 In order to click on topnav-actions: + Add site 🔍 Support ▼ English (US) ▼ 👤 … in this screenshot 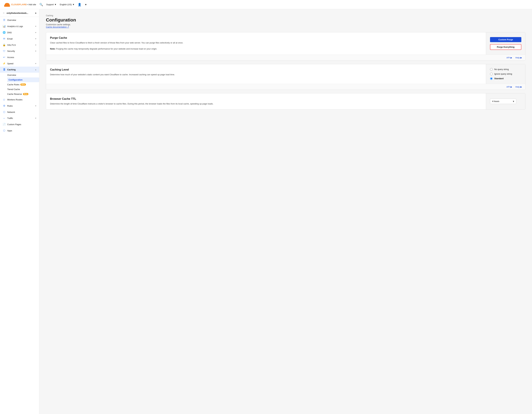, I will do `click(57, 4)`.